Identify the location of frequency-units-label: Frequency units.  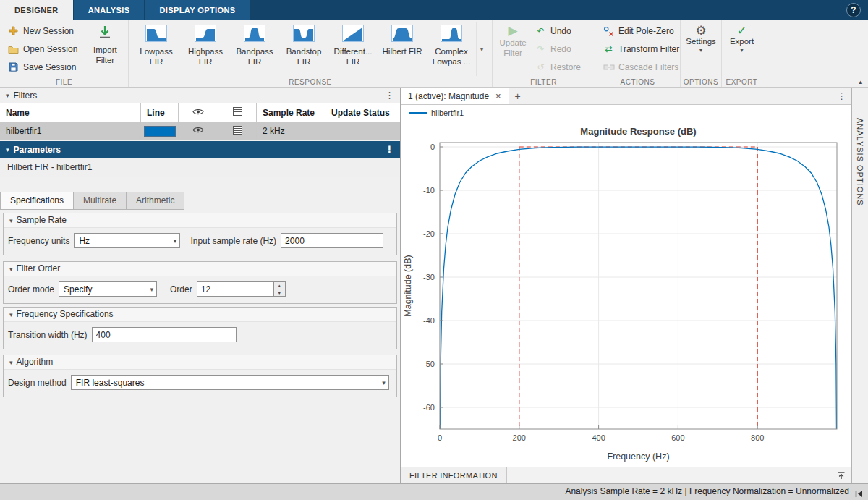
(39, 241).